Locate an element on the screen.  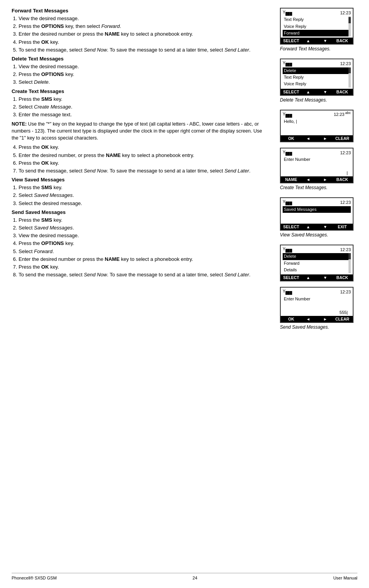
softkey-bar-forward: SELECT ▲ ▼ BACK is located at coordinates (317, 41).